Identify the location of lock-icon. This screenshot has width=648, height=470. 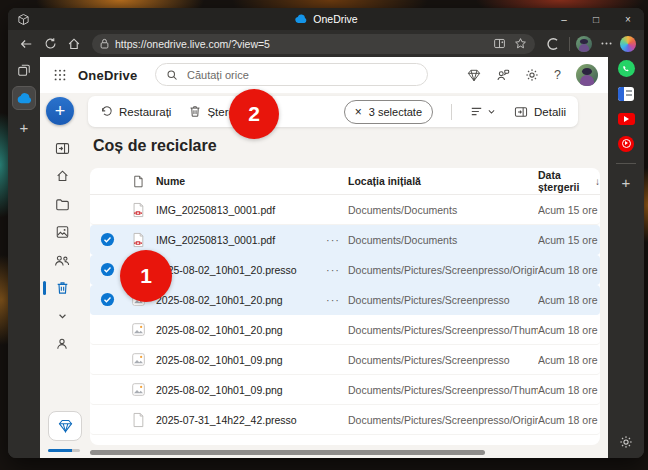
(104, 44).